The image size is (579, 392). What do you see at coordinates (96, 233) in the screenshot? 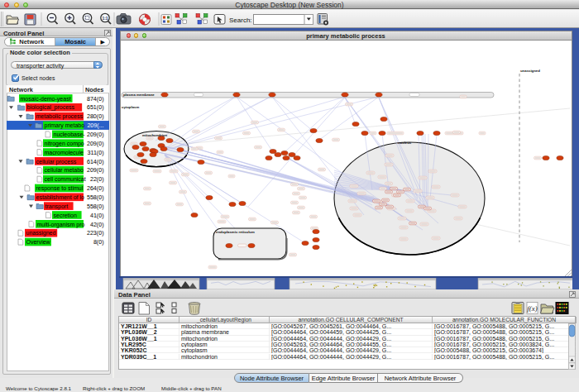
I see `svg-text: 223(0)` at bounding box center [96, 233].